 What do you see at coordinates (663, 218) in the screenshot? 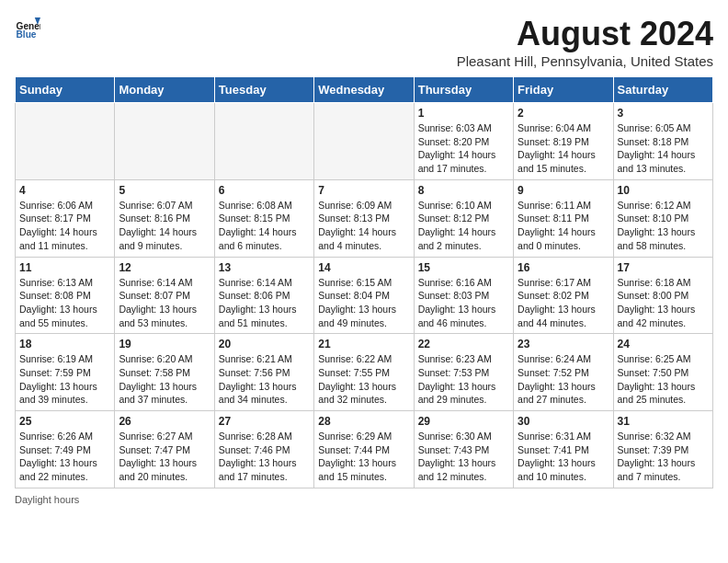
I see `calendar-day-cell: 10Sunrise: 6:12 AM Sunset: 8:10 PM Dayli…` at bounding box center [663, 218].